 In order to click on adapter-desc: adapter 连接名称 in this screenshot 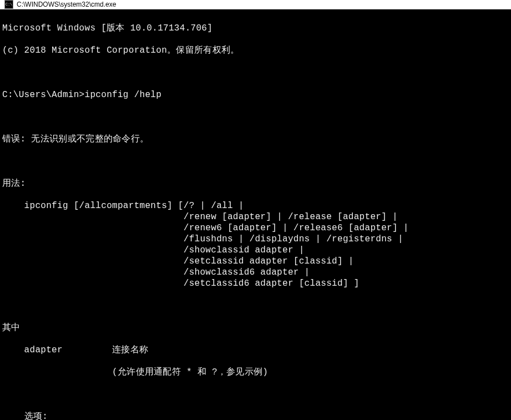, I will do `click(256, 350)`.